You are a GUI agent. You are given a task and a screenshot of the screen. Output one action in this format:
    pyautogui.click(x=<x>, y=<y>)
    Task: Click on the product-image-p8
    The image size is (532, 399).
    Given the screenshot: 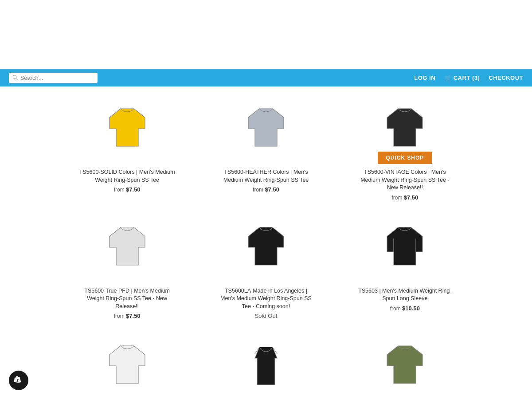 What is the action you would take?
    pyautogui.click(x=266, y=366)
    